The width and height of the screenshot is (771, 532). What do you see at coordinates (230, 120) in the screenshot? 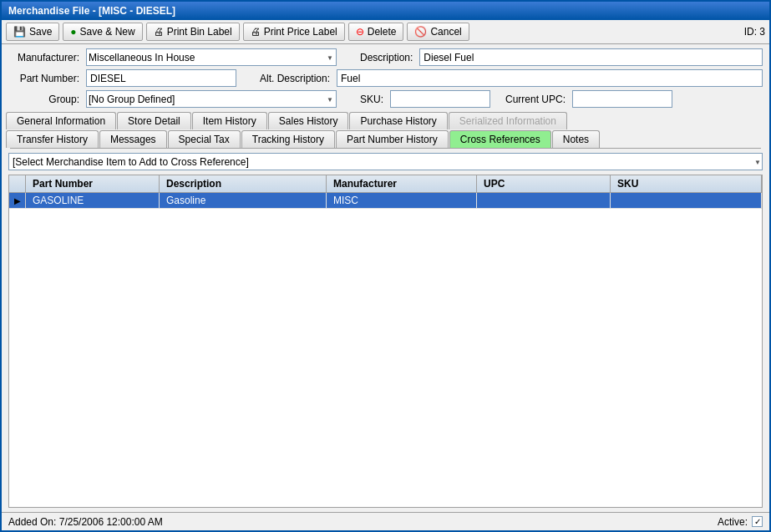
I see `tab-item-history: Item History` at bounding box center [230, 120].